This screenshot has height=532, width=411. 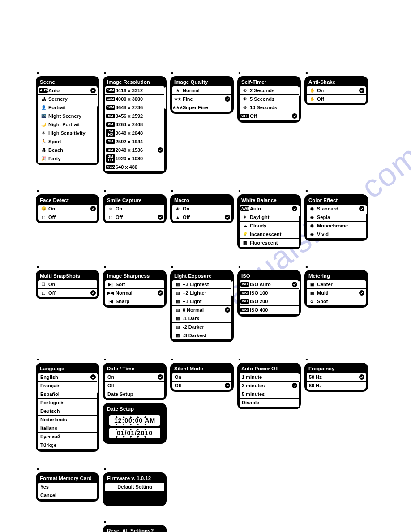 I want to click on menu-item: 2M HD1920 x 1080, so click(x=135, y=159).